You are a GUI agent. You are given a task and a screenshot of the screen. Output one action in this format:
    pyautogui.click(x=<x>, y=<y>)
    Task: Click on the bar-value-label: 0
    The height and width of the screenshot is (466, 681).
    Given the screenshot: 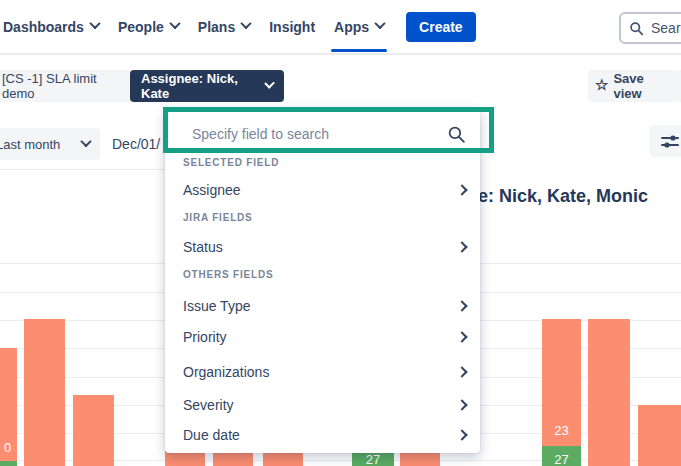 What is the action you would take?
    pyautogui.click(x=8, y=448)
    